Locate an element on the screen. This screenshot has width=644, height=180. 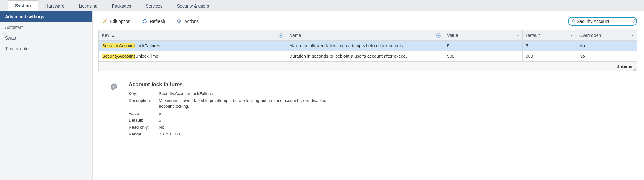
details-desc-label: Description: is located at coordinates (144, 103).